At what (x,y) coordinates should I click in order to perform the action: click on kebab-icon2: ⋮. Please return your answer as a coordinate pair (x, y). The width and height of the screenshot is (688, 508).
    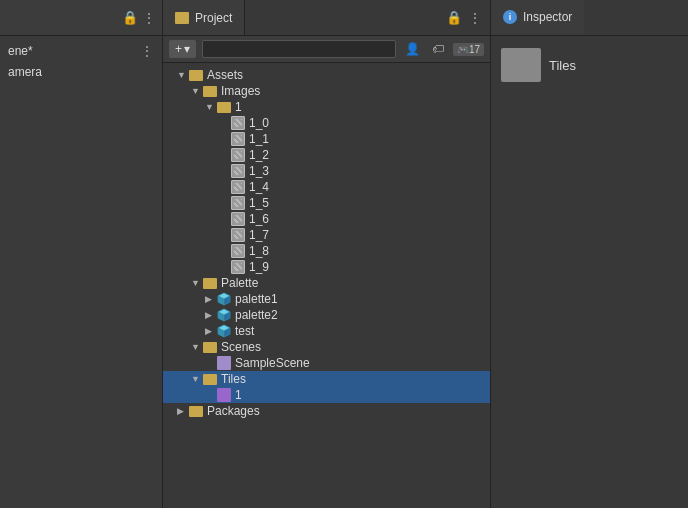
    Looking at the image, I should click on (475, 18).